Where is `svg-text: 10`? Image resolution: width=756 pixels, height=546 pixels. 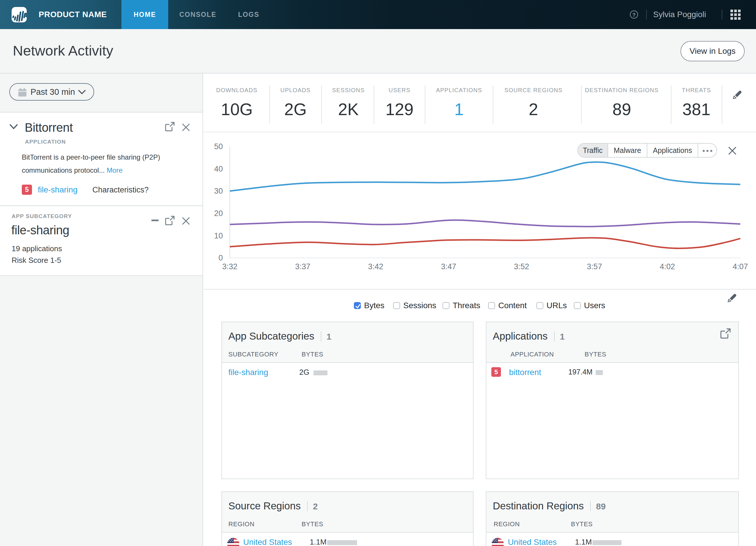 svg-text: 10 is located at coordinates (219, 236).